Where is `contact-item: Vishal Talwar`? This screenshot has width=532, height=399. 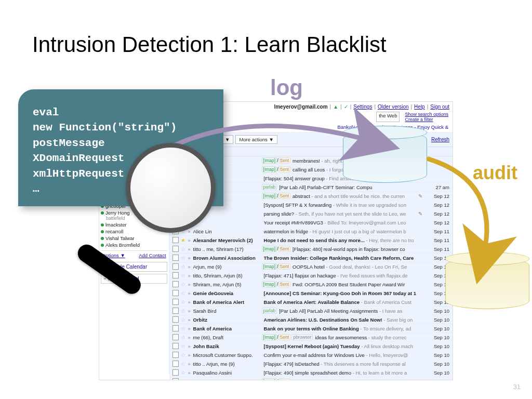
contact-item: Vishal Talwar is located at coordinates (134, 238).